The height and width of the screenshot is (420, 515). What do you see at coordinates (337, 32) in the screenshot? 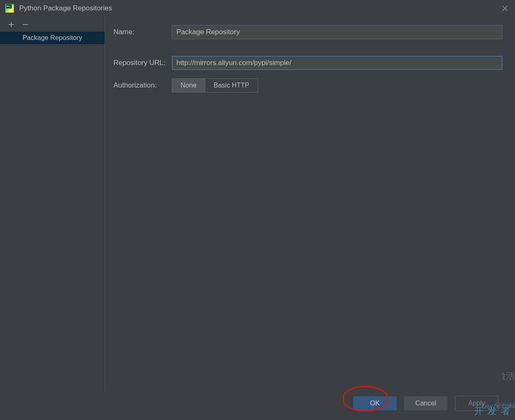
I see `name-input` at bounding box center [337, 32].